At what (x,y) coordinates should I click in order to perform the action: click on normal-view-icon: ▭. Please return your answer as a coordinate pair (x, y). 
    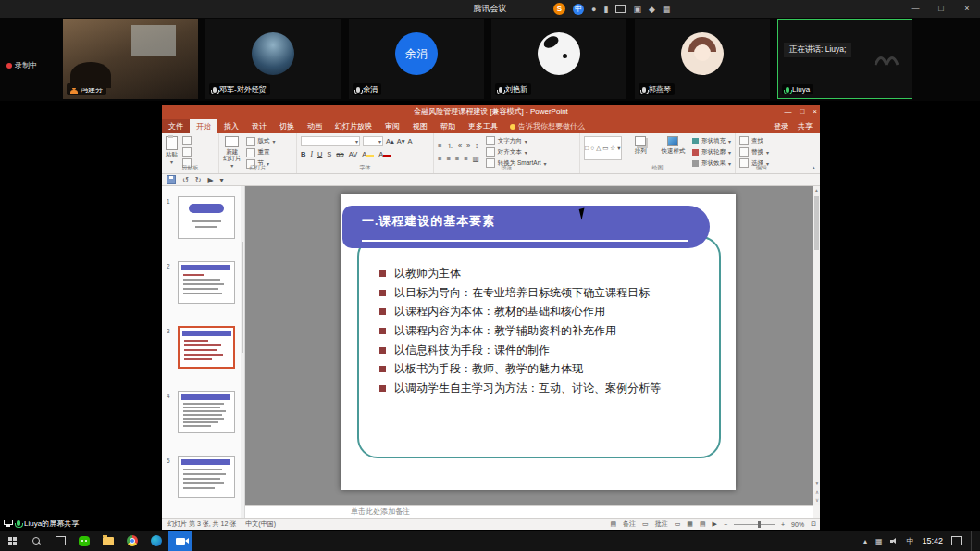
    Looking at the image, I should click on (677, 524).